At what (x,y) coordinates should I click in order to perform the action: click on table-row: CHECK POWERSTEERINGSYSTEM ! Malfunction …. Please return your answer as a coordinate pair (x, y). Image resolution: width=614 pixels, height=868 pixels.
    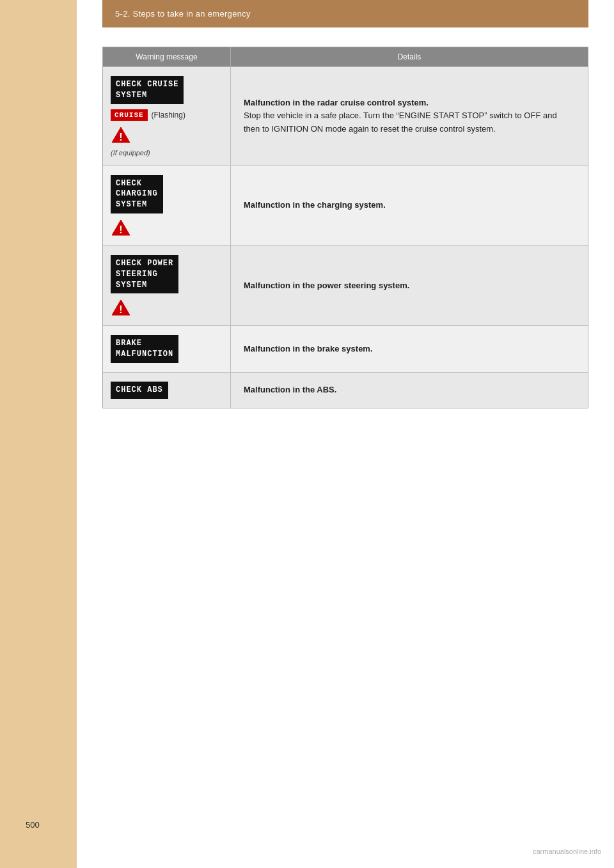
    Looking at the image, I should click on (345, 285).